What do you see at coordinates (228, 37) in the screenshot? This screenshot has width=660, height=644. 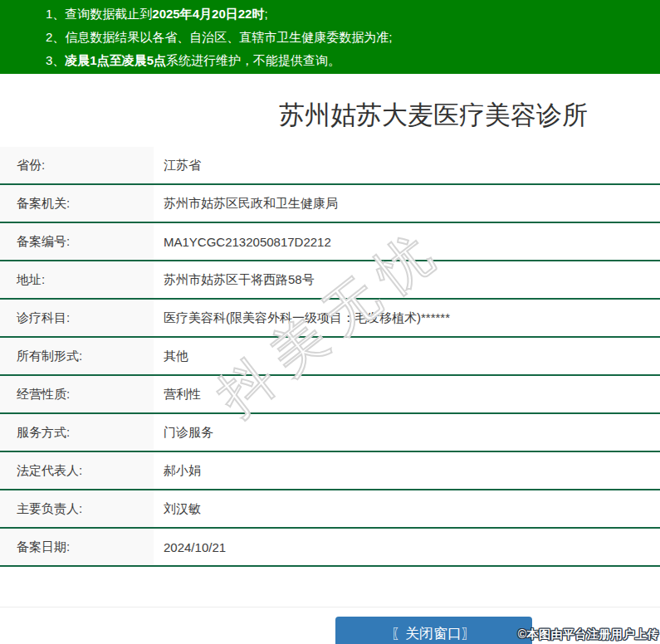 I see `notice-text: 信息数据结果以各省、自治区、直辖市卫生健康委数据为准;` at bounding box center [228, 37].